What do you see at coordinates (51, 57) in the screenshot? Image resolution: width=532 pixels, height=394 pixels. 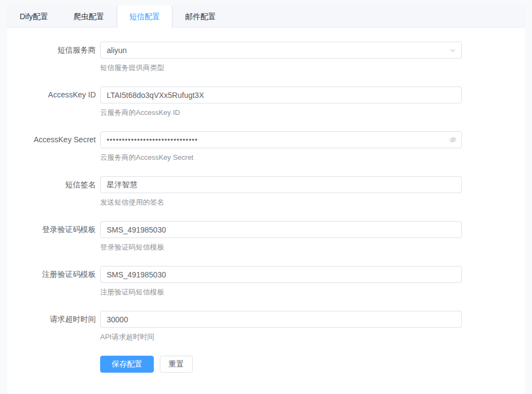 I see `sms-provider-label: 短信服务商` at bounding box center [51, 57].